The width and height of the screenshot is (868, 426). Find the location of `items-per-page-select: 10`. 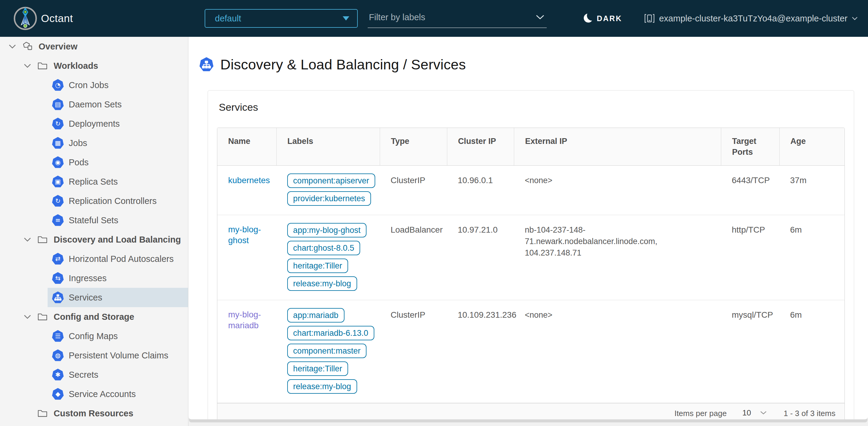

items-per-page-select: 10 is located at coordinates (754, 414).